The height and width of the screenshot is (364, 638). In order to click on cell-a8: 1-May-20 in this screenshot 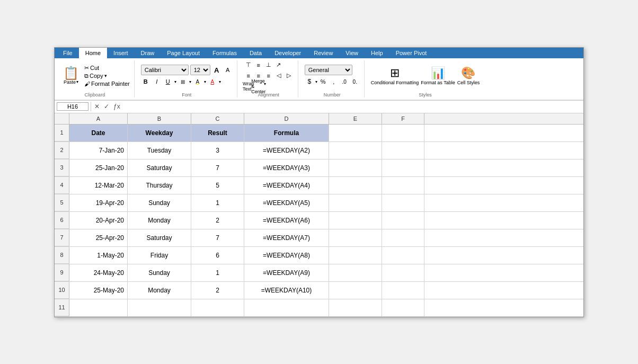, I will do `click(99, 255)`.